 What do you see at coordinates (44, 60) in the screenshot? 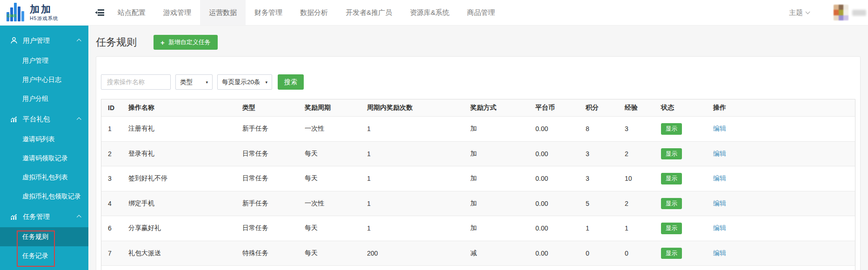
I see `sidebar-item: 用户管理` at bounding box center [44, 60].